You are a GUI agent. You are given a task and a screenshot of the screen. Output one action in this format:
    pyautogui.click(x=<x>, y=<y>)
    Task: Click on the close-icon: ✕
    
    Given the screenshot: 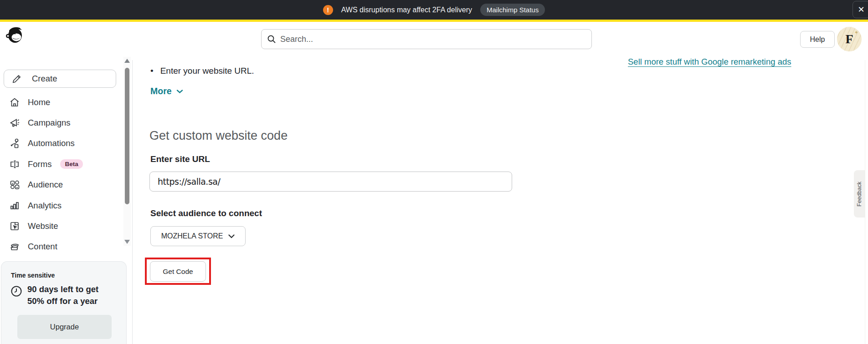 What is the action you would take?
    pyautogui.click(x=860, y=10)
    